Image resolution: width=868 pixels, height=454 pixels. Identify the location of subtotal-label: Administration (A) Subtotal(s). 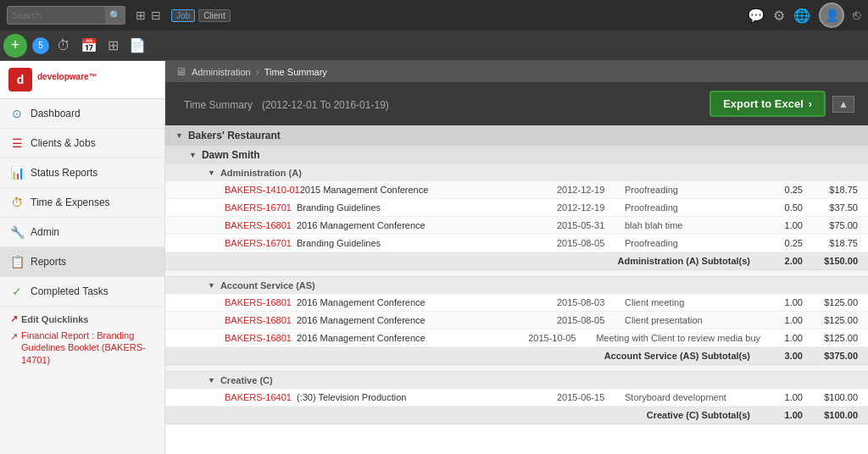
(468, 261).